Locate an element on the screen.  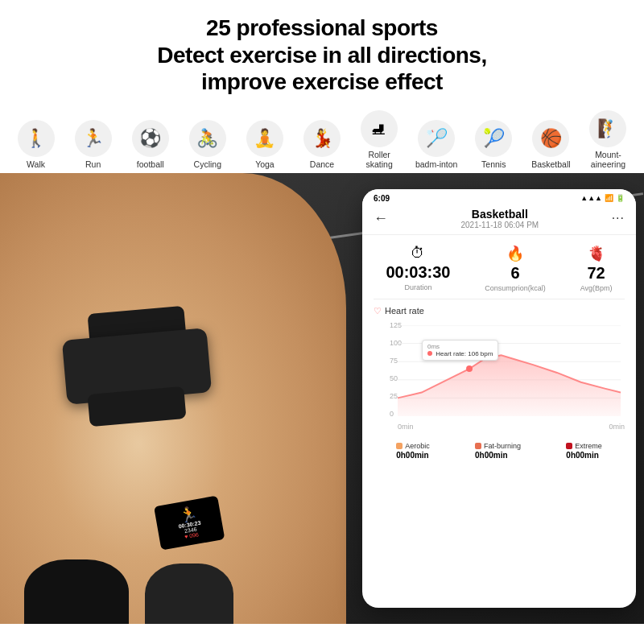
title-line2: Detect exercise in all directions, is located at coordinates (322, 55).